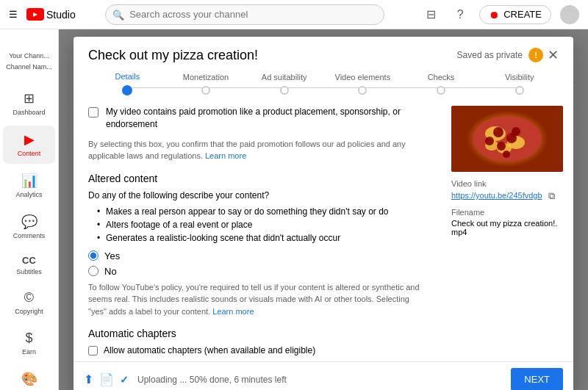 Image resolution: width=588 pixels, height=390 pixels. What do you see at coordinates (431, 15) in the screenshot?
I see `subtitles-icon: ⊟` at bounding box center [431, 15].